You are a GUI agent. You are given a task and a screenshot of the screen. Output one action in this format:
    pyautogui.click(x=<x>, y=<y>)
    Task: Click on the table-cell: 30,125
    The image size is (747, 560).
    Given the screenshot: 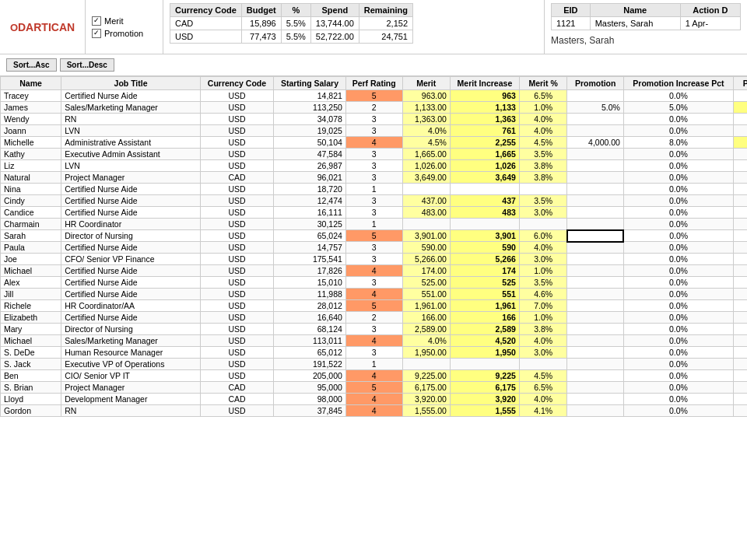 What is the action you would take?
    pyautogui.click(x=310, y=224)
    